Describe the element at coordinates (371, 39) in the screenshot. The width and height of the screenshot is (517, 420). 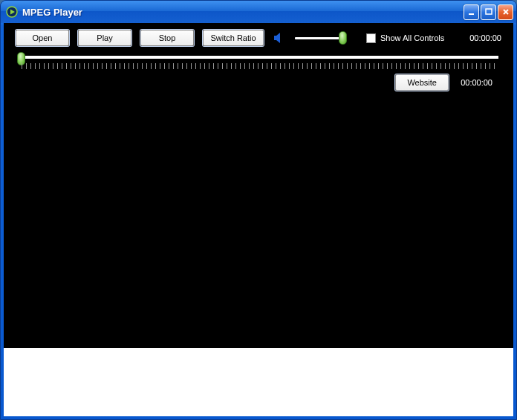
I see `show-all-controls-checkbox` at that location.